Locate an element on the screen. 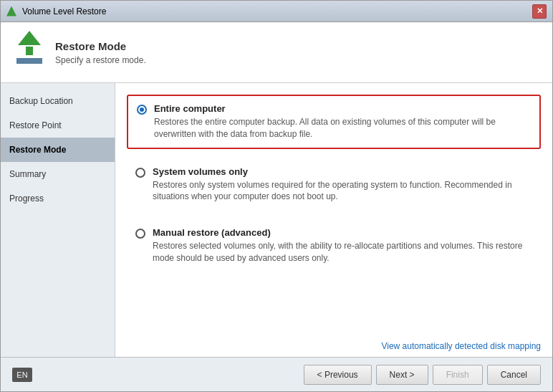  sidebar: Backup Location Restore Point Restore Mo… is located at coordinates (58, 220).